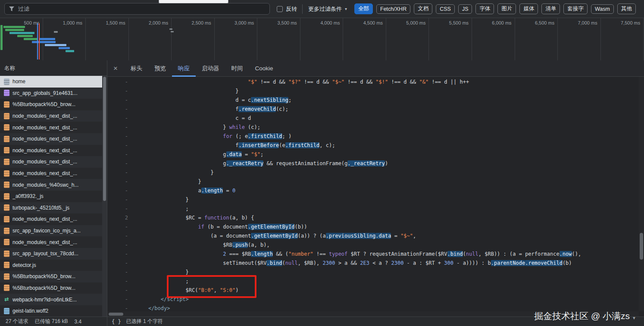 This screenshot has width=644, height=326. Describe the element at coordinates (46, 254) in the screenshot. I see `request-name: src_app_layout_tsx_78cdd...` at that location.